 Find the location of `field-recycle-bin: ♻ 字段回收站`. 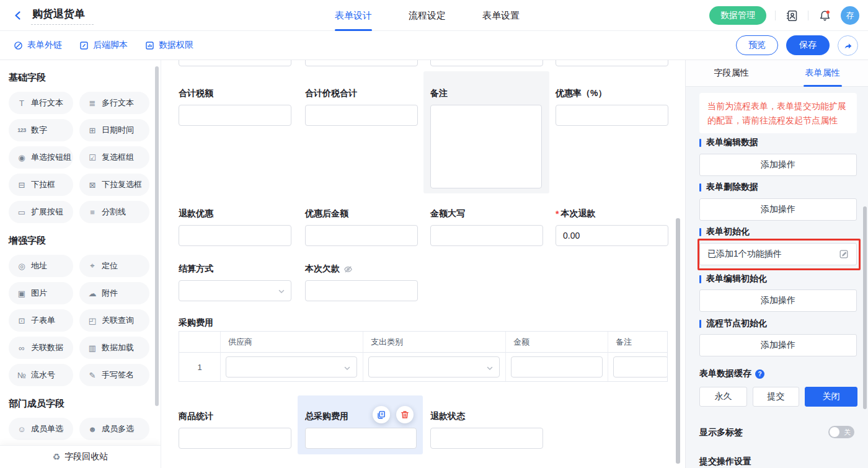

field-recycle-bin: ♻ 字段回收站 is located at coordinates (81, 456).